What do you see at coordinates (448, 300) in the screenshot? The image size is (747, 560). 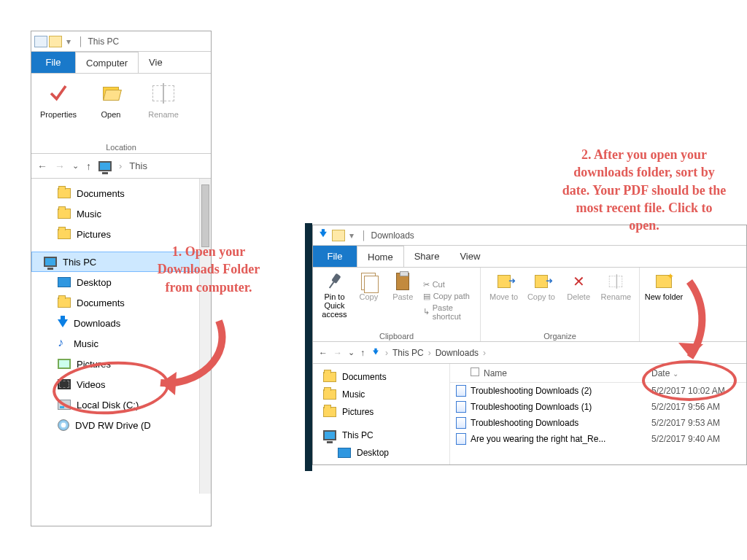 I see `clipboard-mini: ✂Cut ▤Copy path ↳Paste shortcut` at bounding box center [448, 300].